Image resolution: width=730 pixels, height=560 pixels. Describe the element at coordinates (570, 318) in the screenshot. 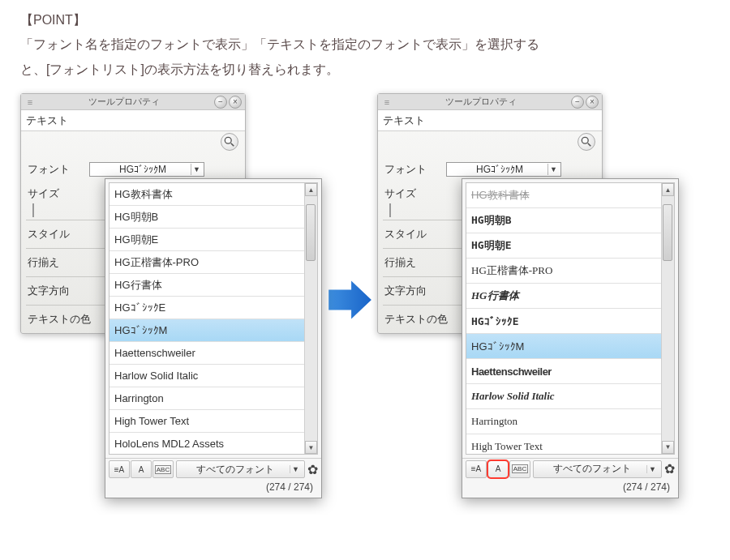

I see `font-list-right: HG教科書体HG明朝BHG明朝EHG正楷書体-PROHG行書体HGｺﾞｼｯｸEH…` at that location.